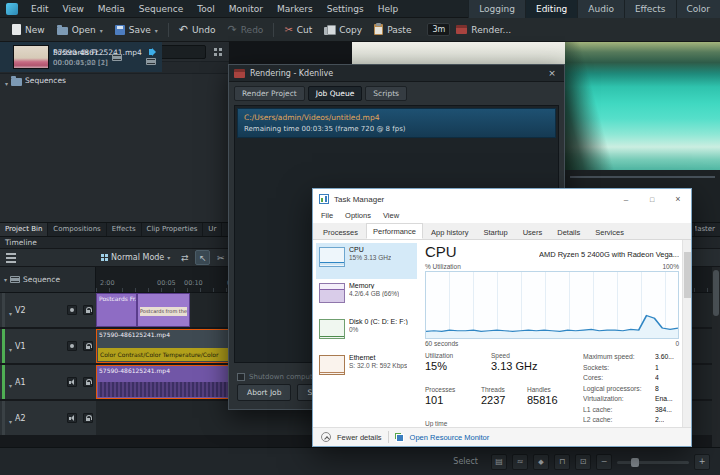  I want to click on sidebar-item-memory: Memory4.2/6.4 GB (66%), so click(366, 297).